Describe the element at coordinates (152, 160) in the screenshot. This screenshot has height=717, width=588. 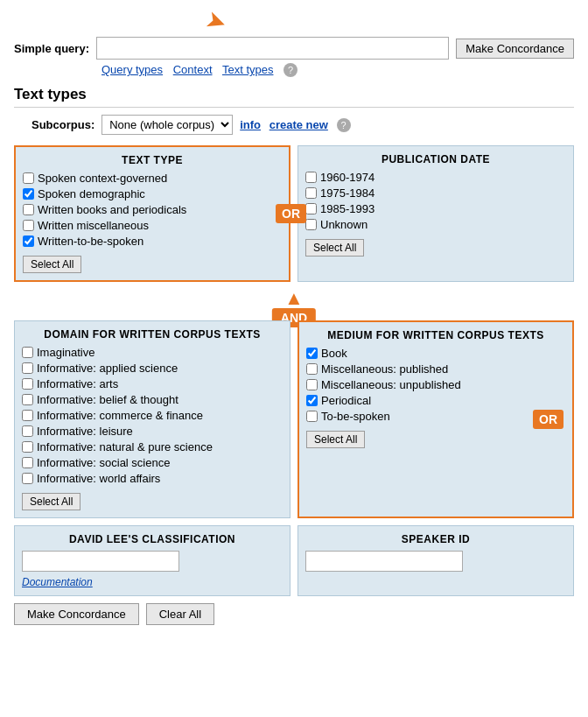
I see `text-type-title: TEXT TYPE` at that location.